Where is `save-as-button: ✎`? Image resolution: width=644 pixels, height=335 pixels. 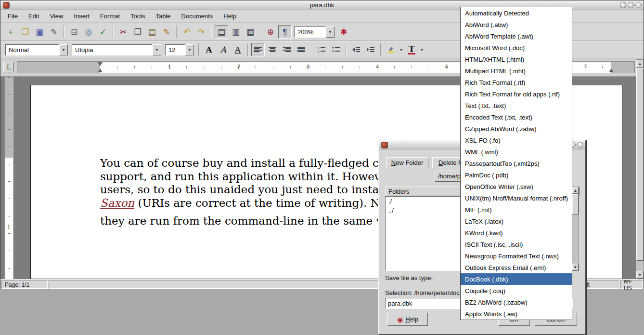
save-as-button: ✎ is located at coordinates (54, 32).